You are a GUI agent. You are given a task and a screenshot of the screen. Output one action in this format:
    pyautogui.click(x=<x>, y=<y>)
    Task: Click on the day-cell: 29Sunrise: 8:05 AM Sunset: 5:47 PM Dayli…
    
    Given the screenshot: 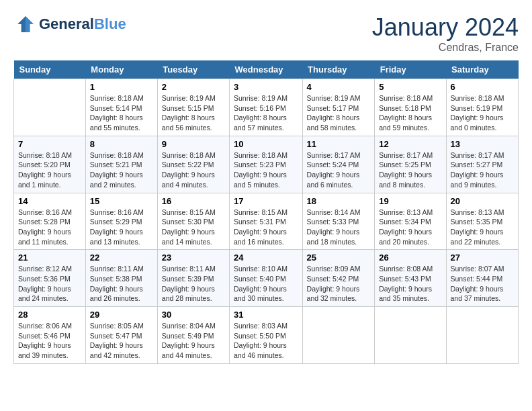 What is the action you would take?
    pyautogui.click(x=121, y=336)
    